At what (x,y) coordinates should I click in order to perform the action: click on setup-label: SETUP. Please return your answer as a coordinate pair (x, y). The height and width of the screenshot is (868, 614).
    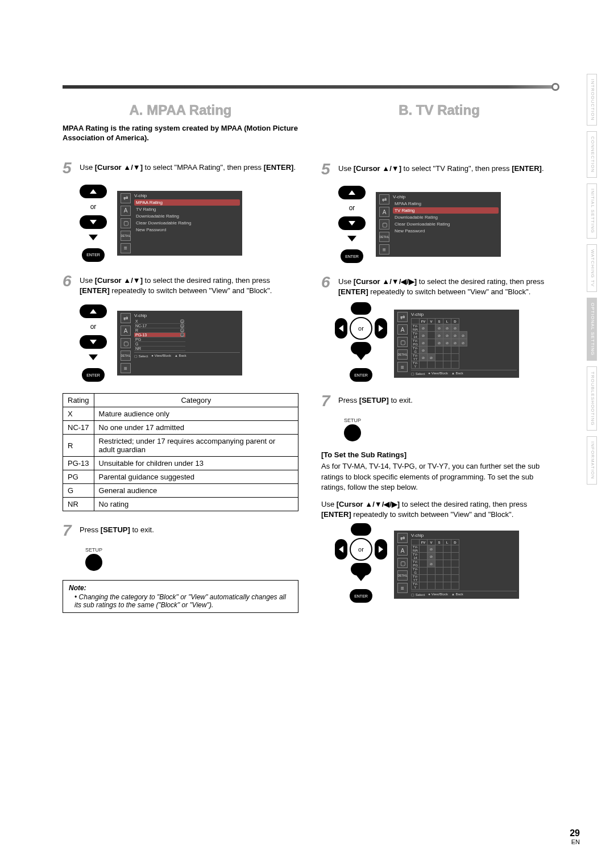
    Looking at the image, I should click on (94, 550).